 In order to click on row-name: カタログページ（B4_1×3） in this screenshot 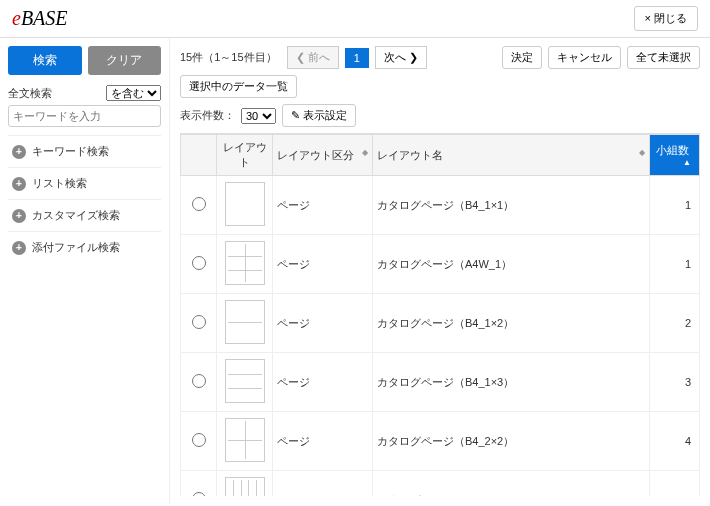, I will do `click(512, 382)`.